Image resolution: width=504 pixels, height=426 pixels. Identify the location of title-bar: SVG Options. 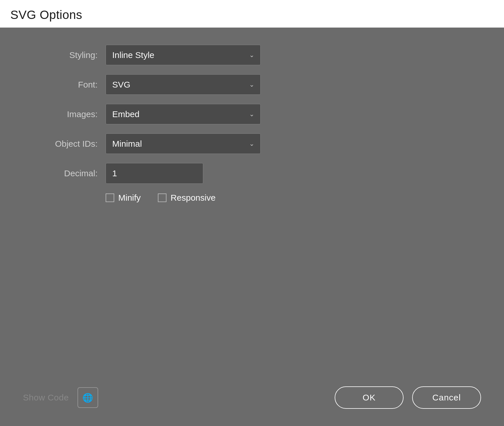
(252, 14).